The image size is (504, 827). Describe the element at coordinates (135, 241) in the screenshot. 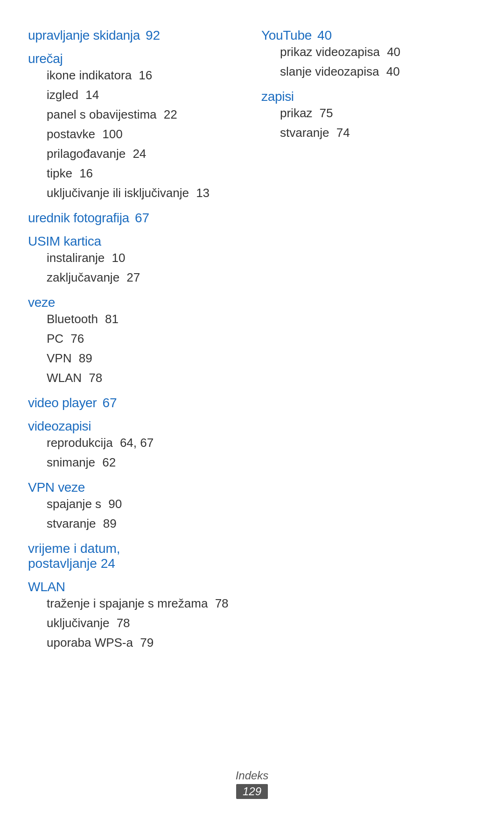

I see `index-heading-line: USIM kartica` at that location.